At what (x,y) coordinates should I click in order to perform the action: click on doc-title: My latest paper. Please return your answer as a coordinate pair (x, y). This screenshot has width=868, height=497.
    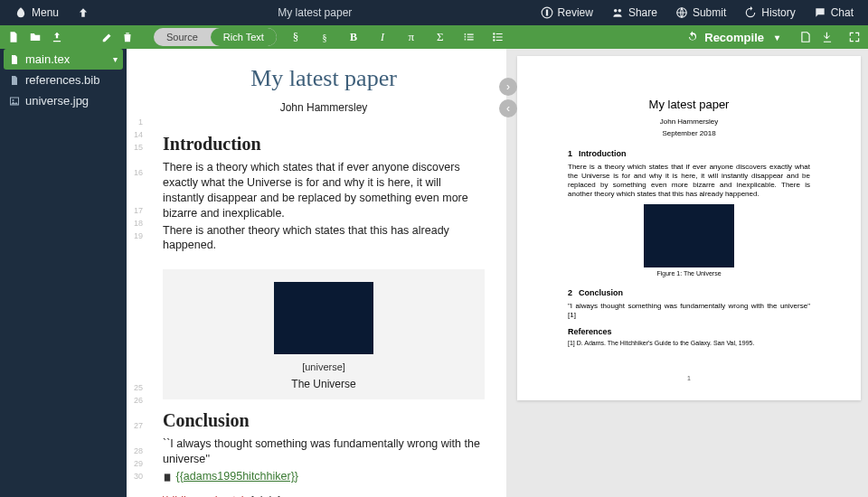
    Looking at the image, I should click on (324, 79).